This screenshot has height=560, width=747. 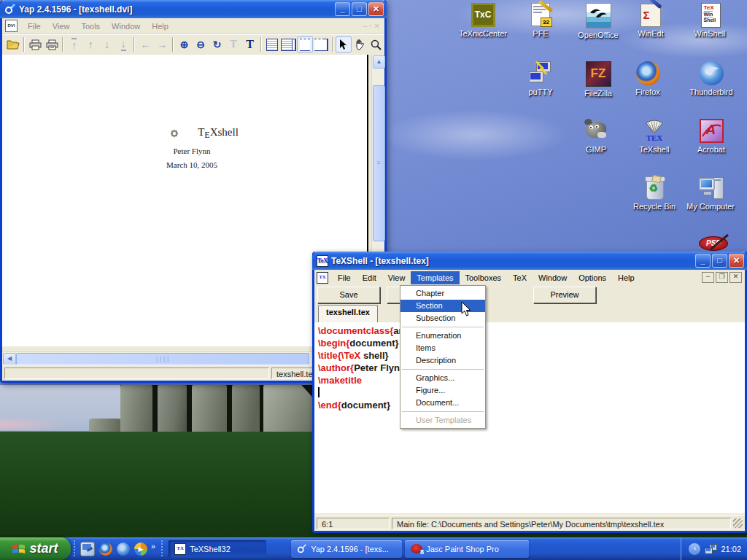 What do you see at coordinates (343, 9) in the screenshot?
I see `yap-minimize-button: _` at bounding box center [343, 9].